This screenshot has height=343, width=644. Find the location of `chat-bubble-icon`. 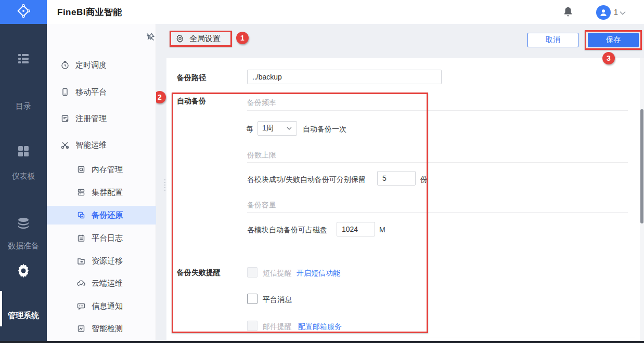

chat-bubble-icon is located at coordinates (81, 306).